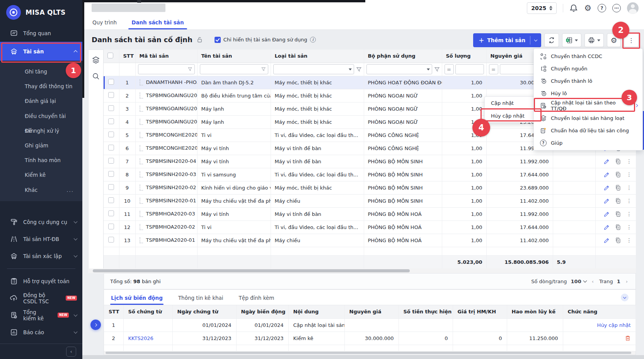 This screenshot has height=359, width=644. What do you see at coordinates (137, 298) in the screenshot?
I see `tab-lich-su-bien-dong: Lịch sử biến động` at bounding box center [137, 298].